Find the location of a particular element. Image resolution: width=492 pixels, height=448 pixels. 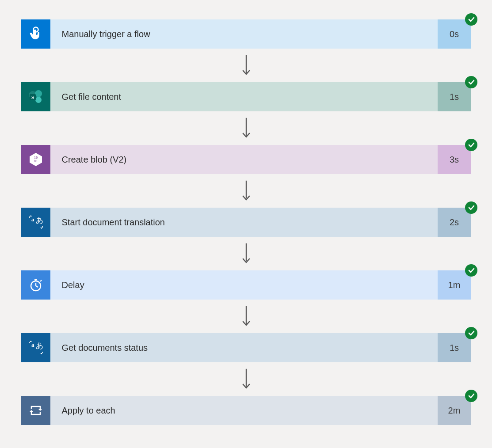

delay-icon is located at coordinates (36, 285).